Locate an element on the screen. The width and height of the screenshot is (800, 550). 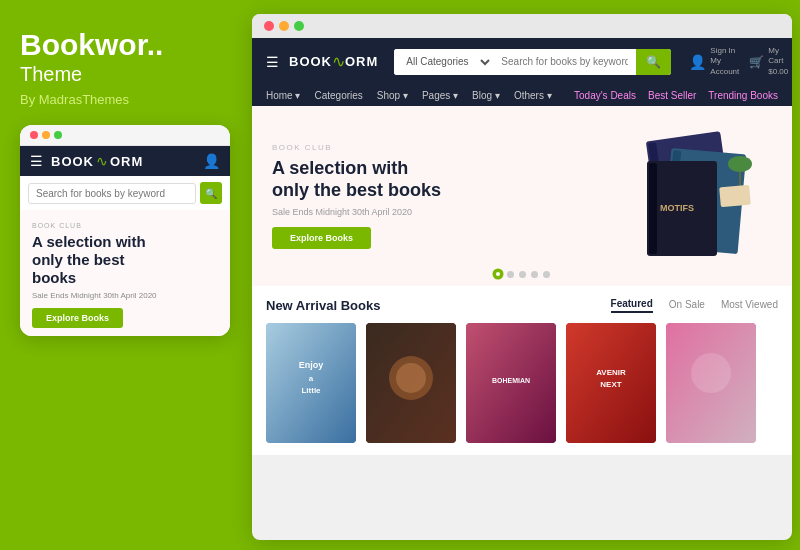
book-card-3: BOHEMIAN is located at coordinates (511, 383).